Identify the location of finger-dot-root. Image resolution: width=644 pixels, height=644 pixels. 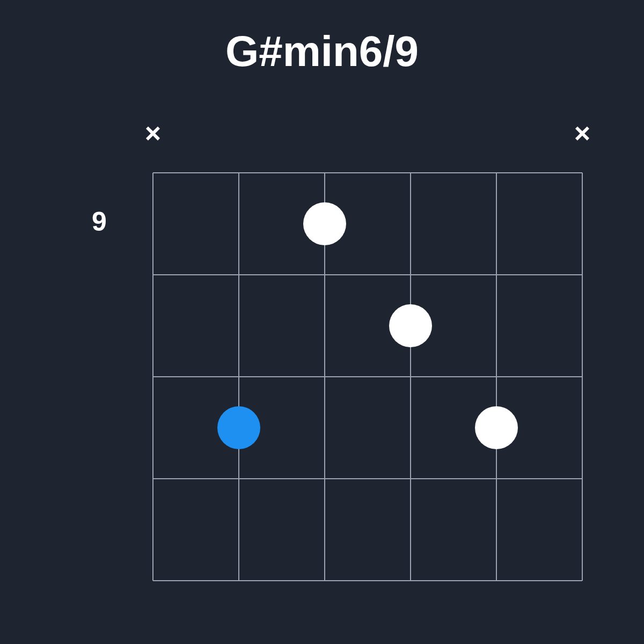
(239, 428).